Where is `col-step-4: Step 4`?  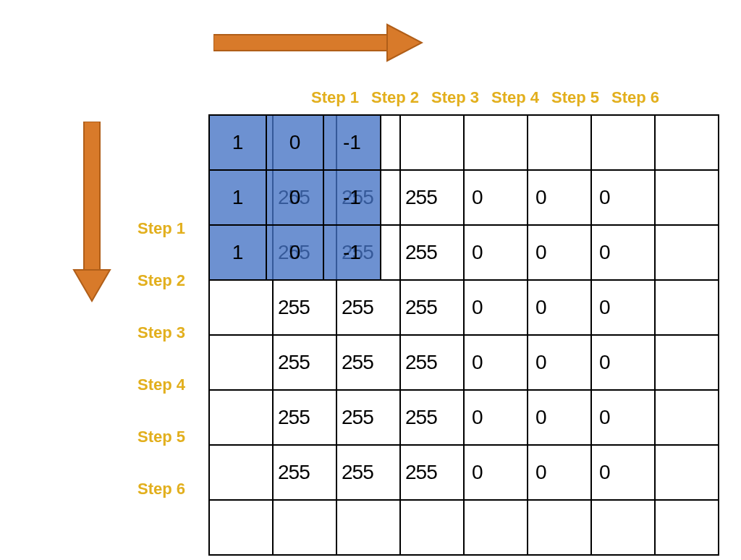 col-step-4: Step 4 is located at coordinates (517, 98).